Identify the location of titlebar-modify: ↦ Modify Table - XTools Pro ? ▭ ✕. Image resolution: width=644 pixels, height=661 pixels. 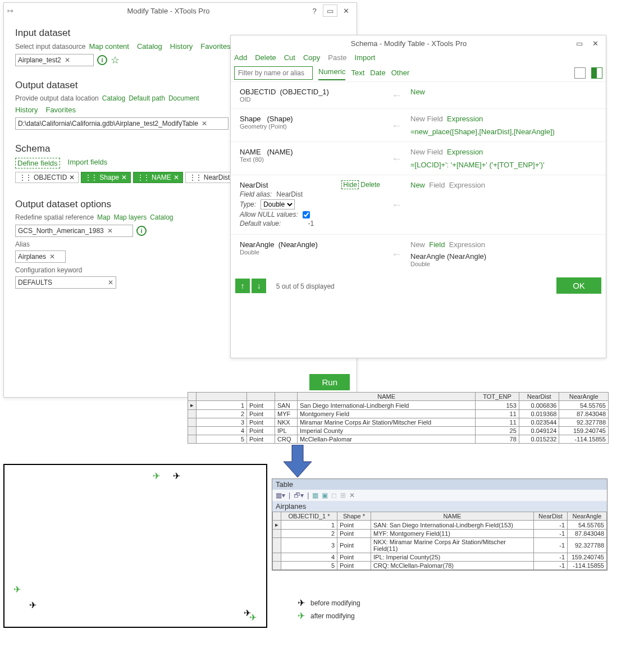
(180, 11).